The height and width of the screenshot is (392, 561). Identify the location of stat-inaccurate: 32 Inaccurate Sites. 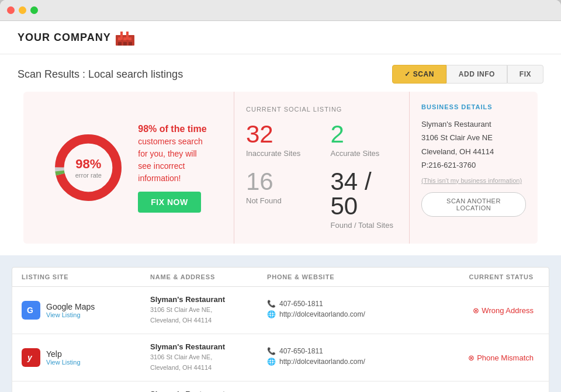
(279, 140).